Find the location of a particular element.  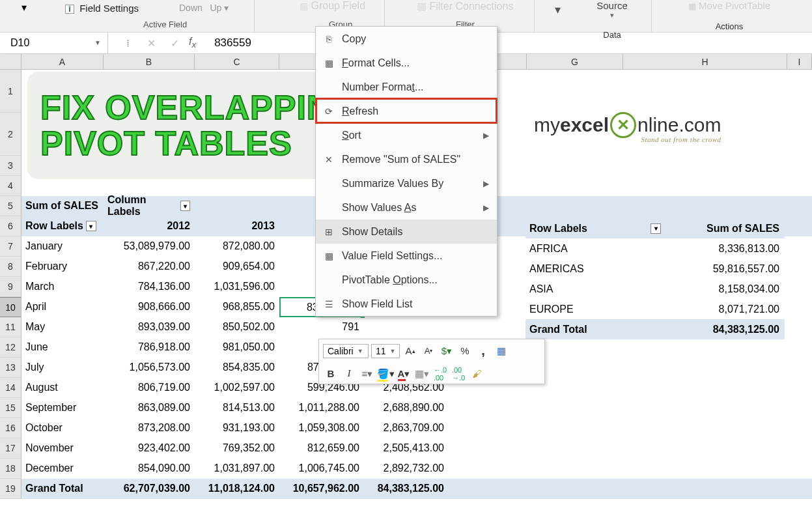

percent-button: % is located at coordinates (465, 351).